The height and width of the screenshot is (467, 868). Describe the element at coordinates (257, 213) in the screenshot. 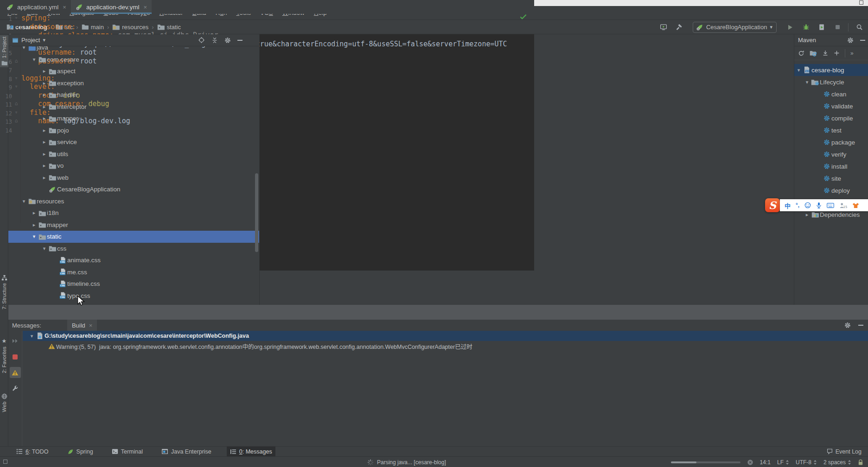

I see `scrollbar` at that location.